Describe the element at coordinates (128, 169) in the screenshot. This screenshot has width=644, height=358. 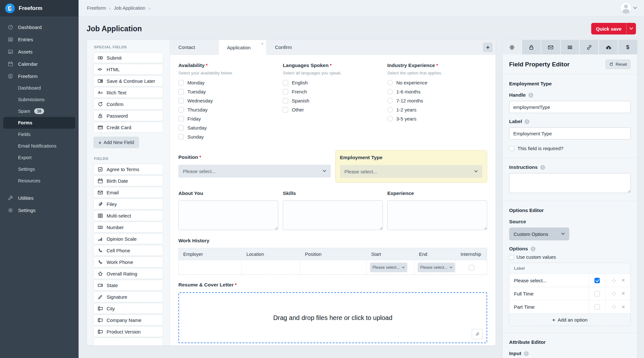
I see `palette-item-agree-to-terms: Agree to Terms` at that location.